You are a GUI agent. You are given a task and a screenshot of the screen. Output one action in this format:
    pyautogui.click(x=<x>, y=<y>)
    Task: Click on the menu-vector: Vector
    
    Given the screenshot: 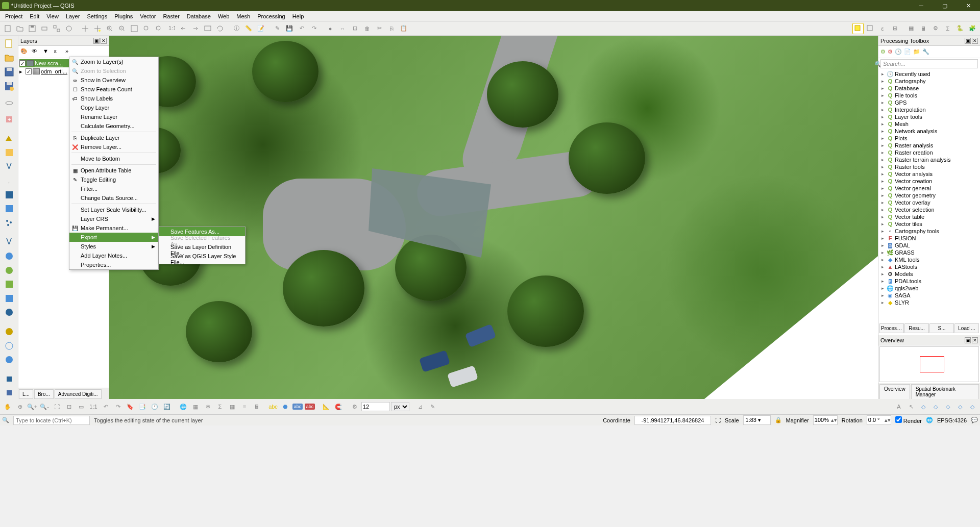 What is the action you would take?
    pyautogui.click(x=148, y=16)
    